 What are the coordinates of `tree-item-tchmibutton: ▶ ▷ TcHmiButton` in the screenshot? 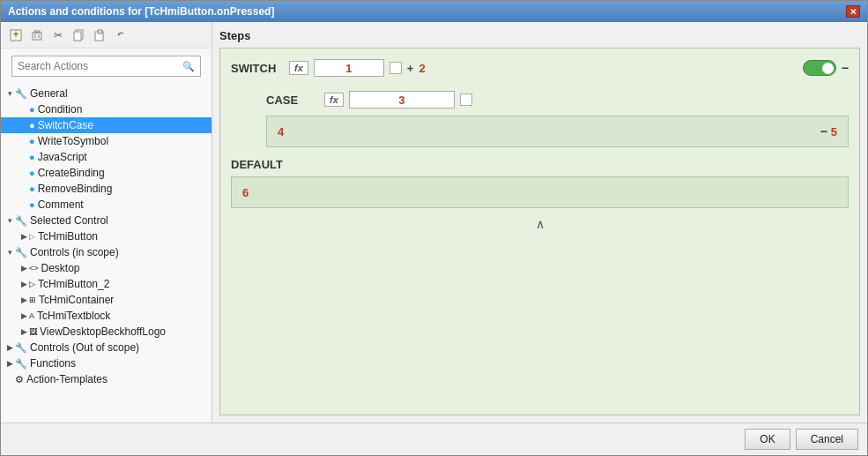 It's located at (106, 236).